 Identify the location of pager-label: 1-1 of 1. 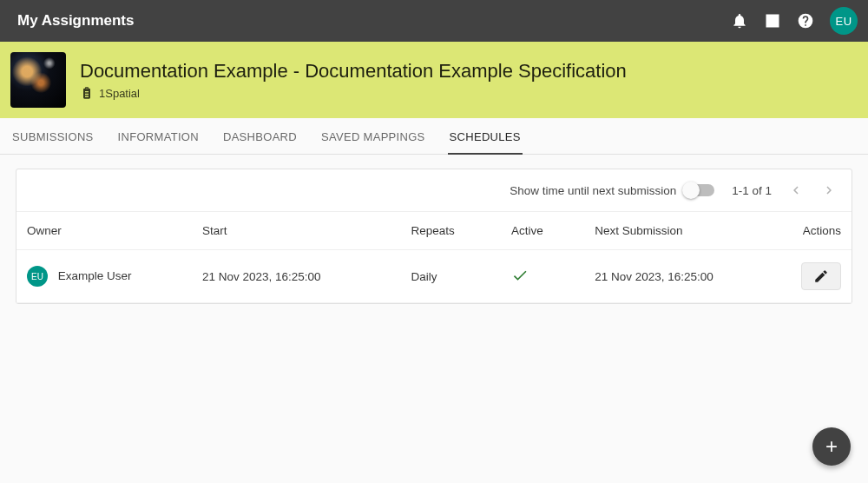
(752, 191).